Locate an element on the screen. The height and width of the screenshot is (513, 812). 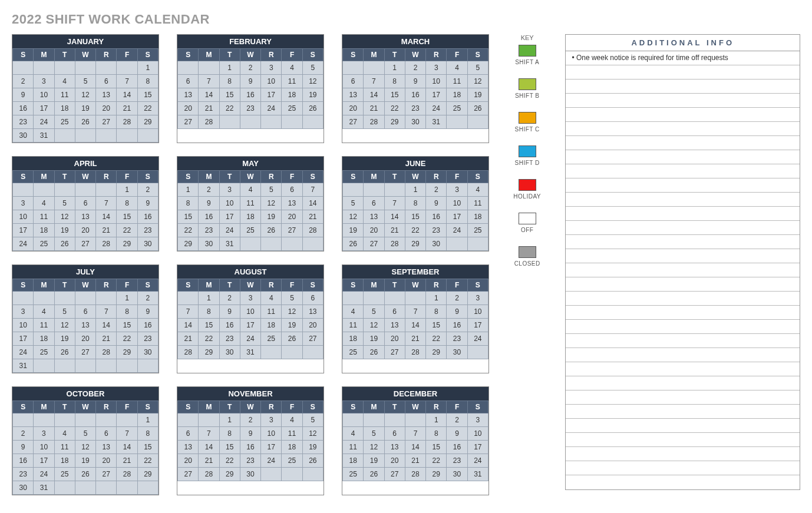
day-cell: 28 is located at coordinates (395, 244).